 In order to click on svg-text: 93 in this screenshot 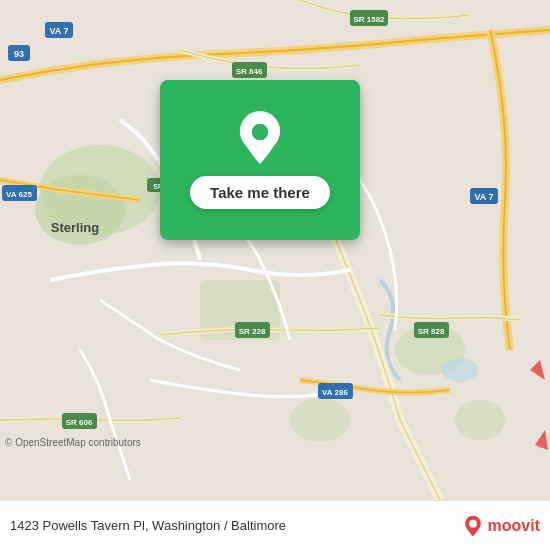, I will do `click(19, 54)`.